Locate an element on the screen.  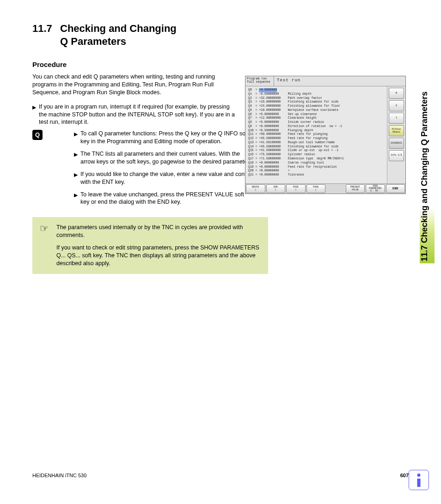
bullet-interrupt: ▶ If you are in a program run, interrupt… is located at coordinates (134, 115).